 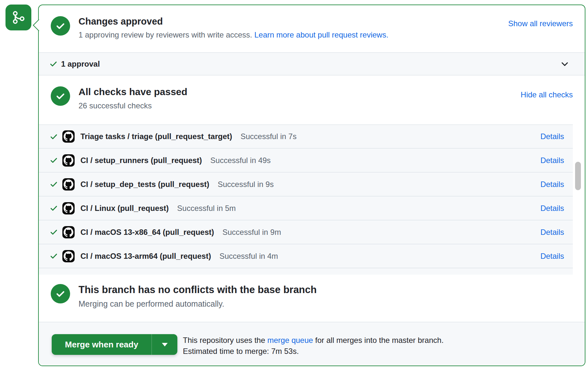 What do you see at coordinates (233, 35) in the screenshot?
I see `review-description: 1 approving review by reviewers with wri…` at bounding box center [233, 35].